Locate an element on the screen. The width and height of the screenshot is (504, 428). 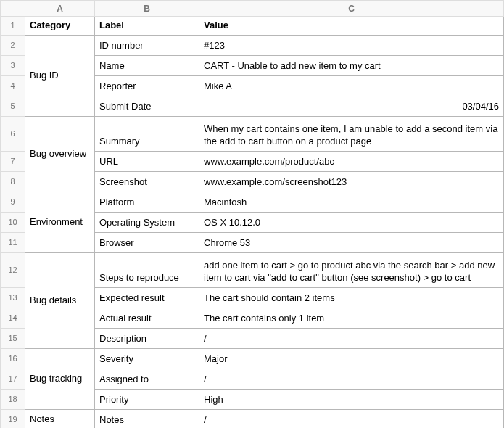
label-cell: Actual result is located at coordinates (147, 318).